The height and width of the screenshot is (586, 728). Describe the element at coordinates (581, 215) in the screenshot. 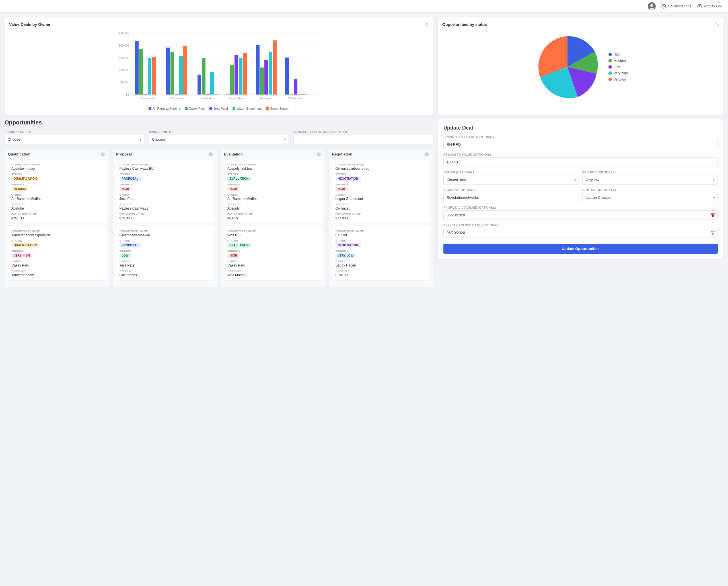

I see `proposal-deadline-input` at that location.